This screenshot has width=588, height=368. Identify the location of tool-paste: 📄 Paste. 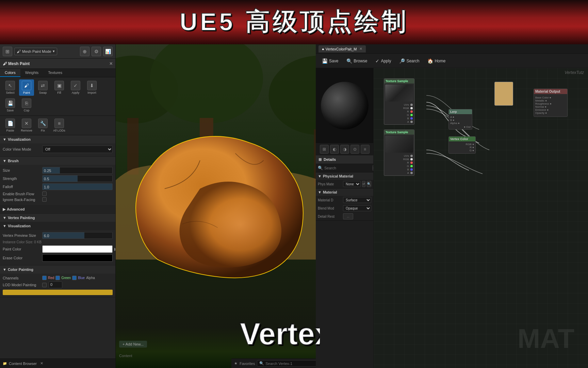
(10, 125).